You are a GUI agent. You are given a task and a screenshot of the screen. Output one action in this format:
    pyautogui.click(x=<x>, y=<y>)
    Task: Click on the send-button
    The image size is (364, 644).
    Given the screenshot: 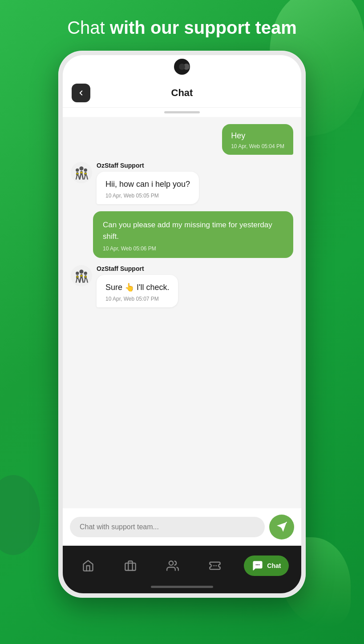 What is the action you would take?
    pyautogui.click(x=282, y=527)
    